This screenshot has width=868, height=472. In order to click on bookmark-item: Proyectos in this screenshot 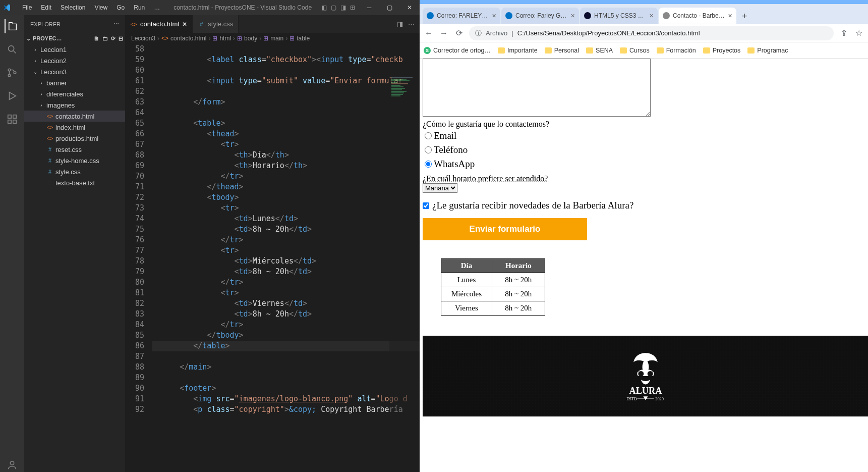, I will do `click(722, 50)`.